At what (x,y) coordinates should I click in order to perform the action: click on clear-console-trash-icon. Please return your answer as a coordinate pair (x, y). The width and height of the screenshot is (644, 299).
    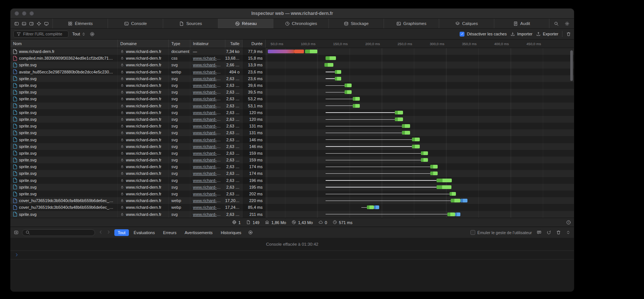
    Looking at the image, I should click on (559, 233).